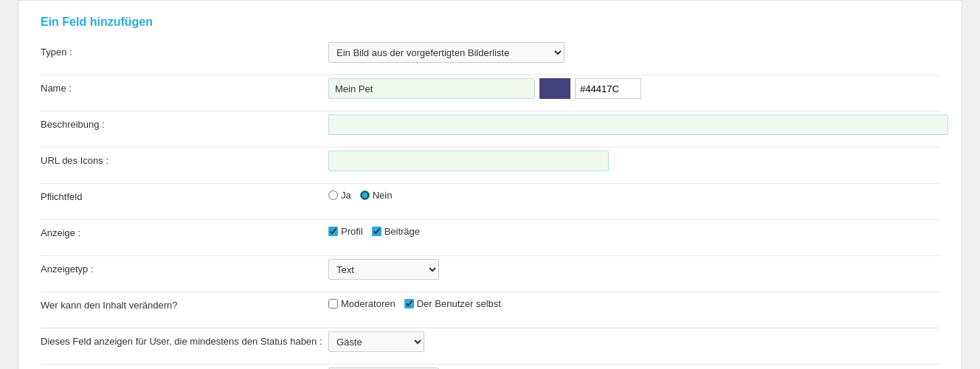 This screenshot has width=980, height=369. Describe the element at coordinates (184, 195) in the screenshot. I see `pflichtfeld-label: Pflichtfeld` at that location.